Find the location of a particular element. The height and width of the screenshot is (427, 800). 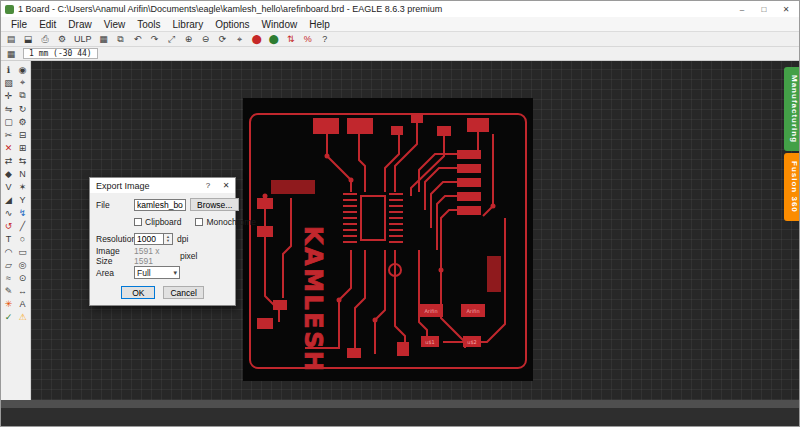

menu-item: Help is located at coordinates (320, 24).